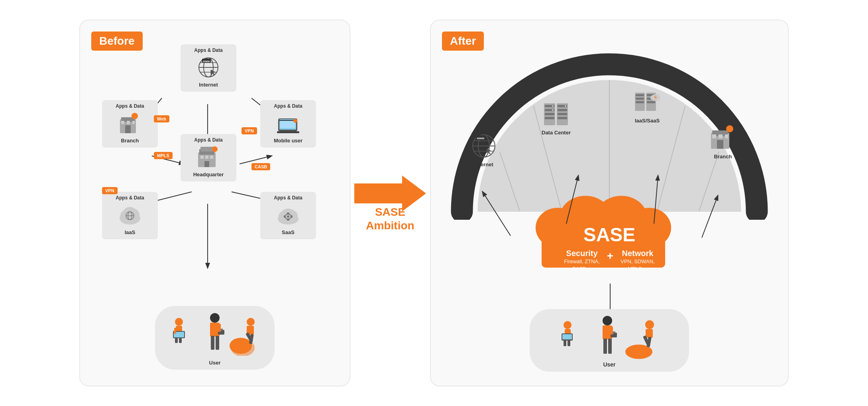 Image resolution: width=868 pixels, height=406 pixels. Describe the element at coordinates (610, 67) in the screenshot. I see `svg-text: Apps & Data` at that location.